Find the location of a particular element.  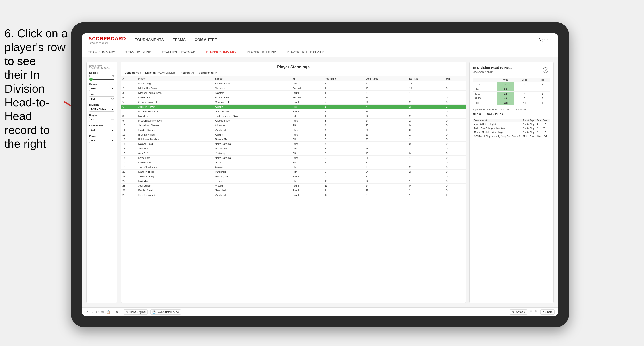

table-row: 19 Tiger Christensen Arizona Third 8 23 … is located at coordinates (294, 167).